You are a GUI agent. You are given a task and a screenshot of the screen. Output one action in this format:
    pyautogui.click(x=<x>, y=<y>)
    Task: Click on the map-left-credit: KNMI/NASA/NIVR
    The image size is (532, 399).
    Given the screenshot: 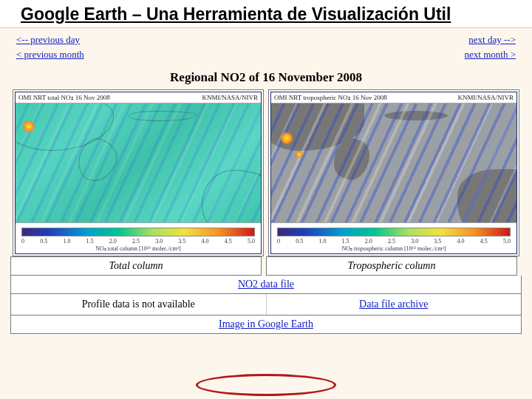 What is the action you would take?
    pyautogui.click(x=230, y=98)
    